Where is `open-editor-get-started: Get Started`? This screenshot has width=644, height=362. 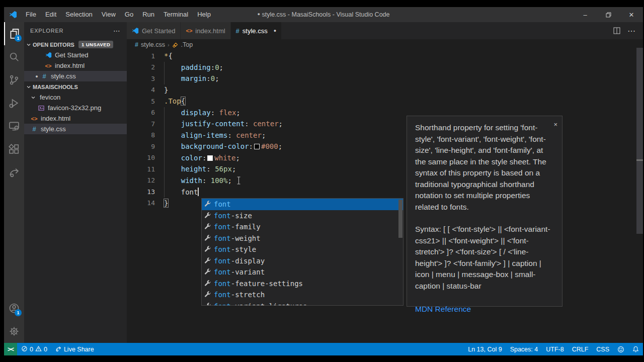
open-editor-get-started: Get Started is located at coordinates (75, 55).